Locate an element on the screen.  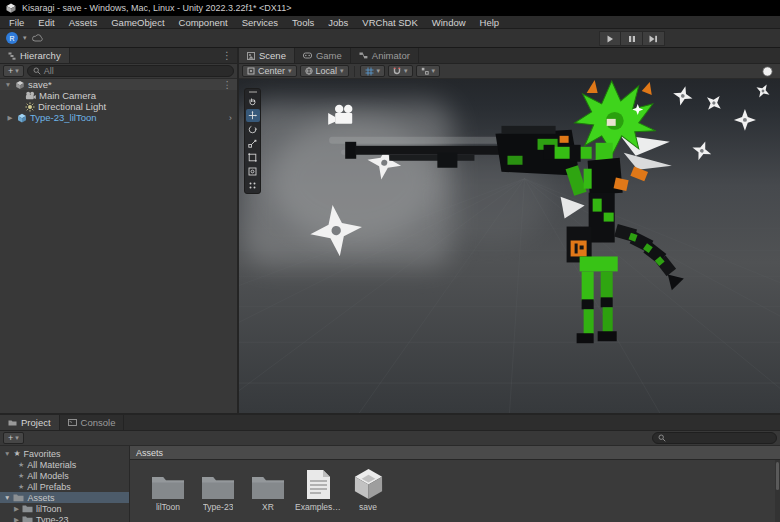
scene-toolbar: Center ▾ Local ▾ ▾ ▾ is located at coordinates (510, 72).